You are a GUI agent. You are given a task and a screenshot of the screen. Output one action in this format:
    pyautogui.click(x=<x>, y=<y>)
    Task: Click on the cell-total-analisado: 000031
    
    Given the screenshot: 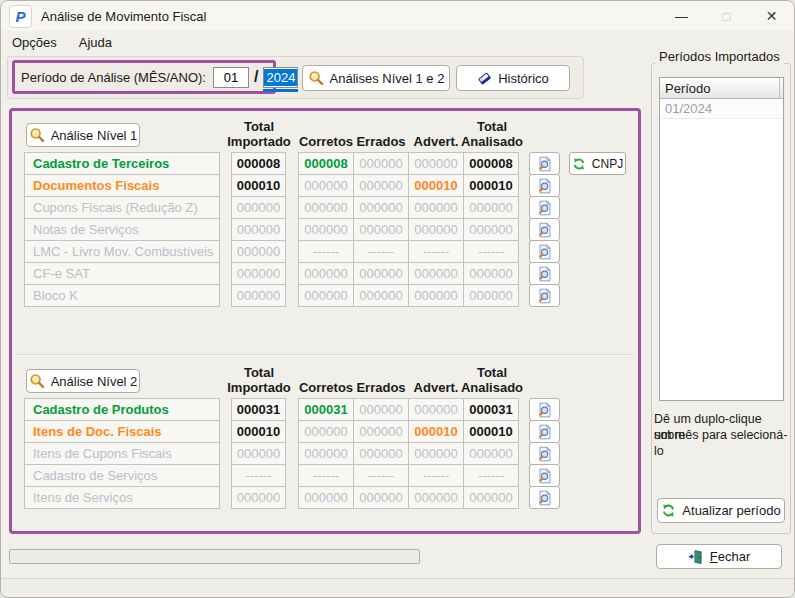 What is the action you would take?
    pyautogui.click(x=491, y=410)
    